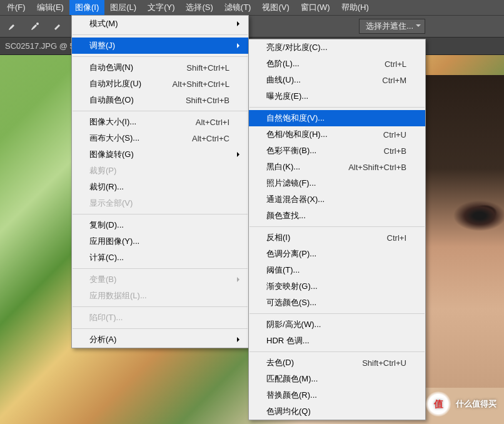  Describe the element at coordinates (392, 26) in the screenshot. I see `select-and-mask-button: 选择并遮住...` at that location.